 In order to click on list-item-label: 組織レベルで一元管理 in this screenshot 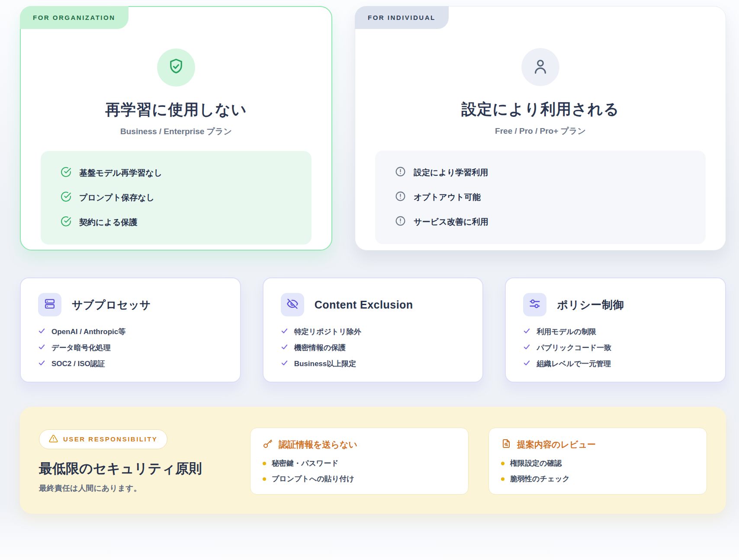, I will do `click(574, 364)`.